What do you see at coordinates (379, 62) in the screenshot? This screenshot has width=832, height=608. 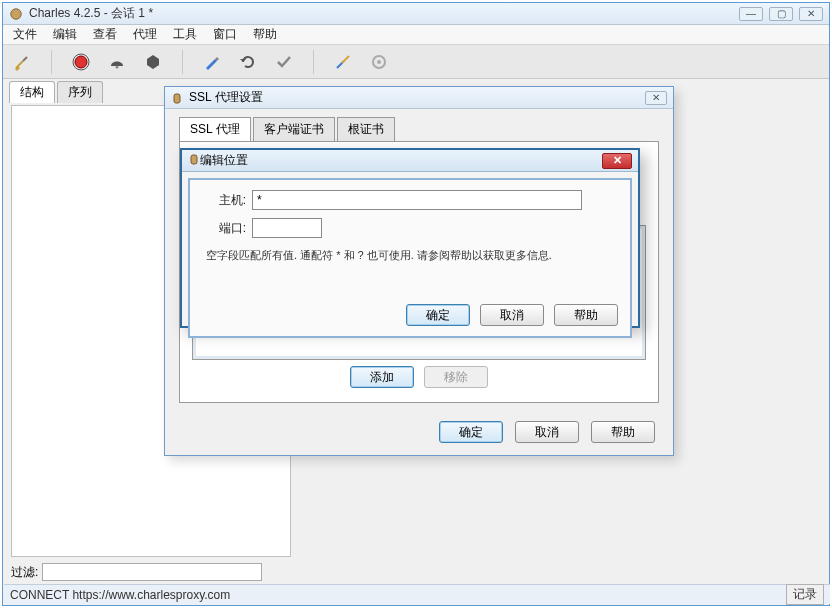 I see `settings-icon` at bounding box center [379, 62].